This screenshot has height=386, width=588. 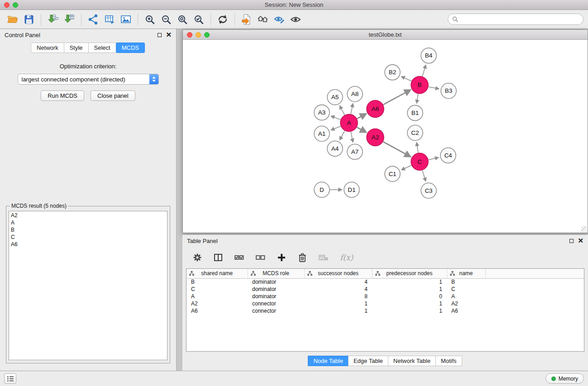 I want to click on network-edge-B-B3, so click(x=434, y=88).